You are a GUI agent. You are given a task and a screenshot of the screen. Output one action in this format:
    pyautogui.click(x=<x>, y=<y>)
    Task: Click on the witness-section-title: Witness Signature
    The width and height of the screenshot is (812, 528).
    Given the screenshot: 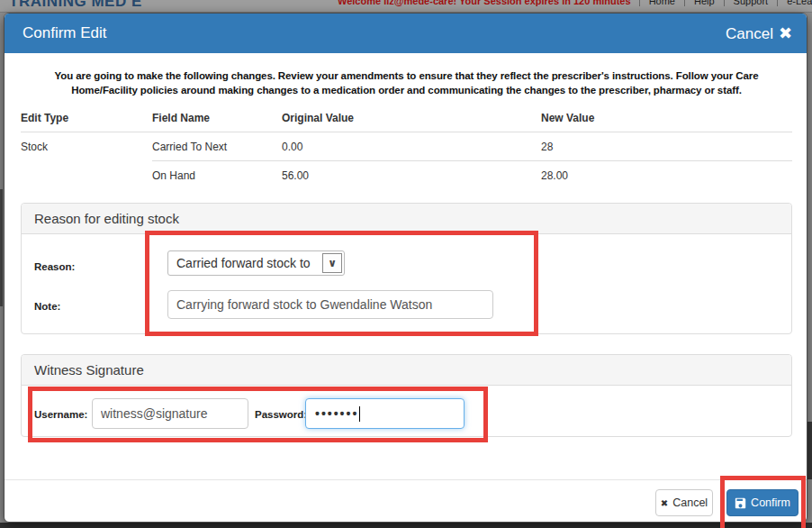 What is the action you would take?
    pyautogui.click(x=407, y=370)
    